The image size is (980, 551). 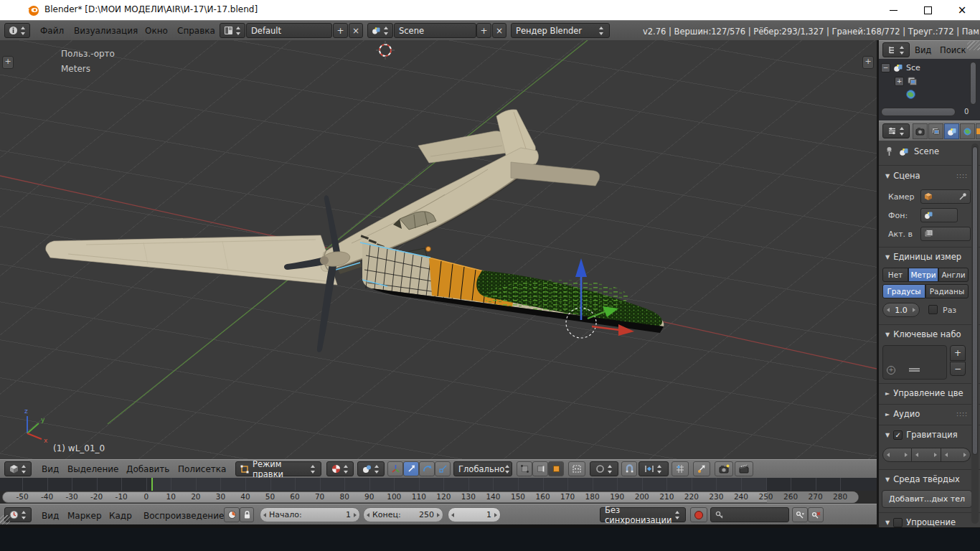 I want to click on add-layout-button: +, so click(x=340, y=30).